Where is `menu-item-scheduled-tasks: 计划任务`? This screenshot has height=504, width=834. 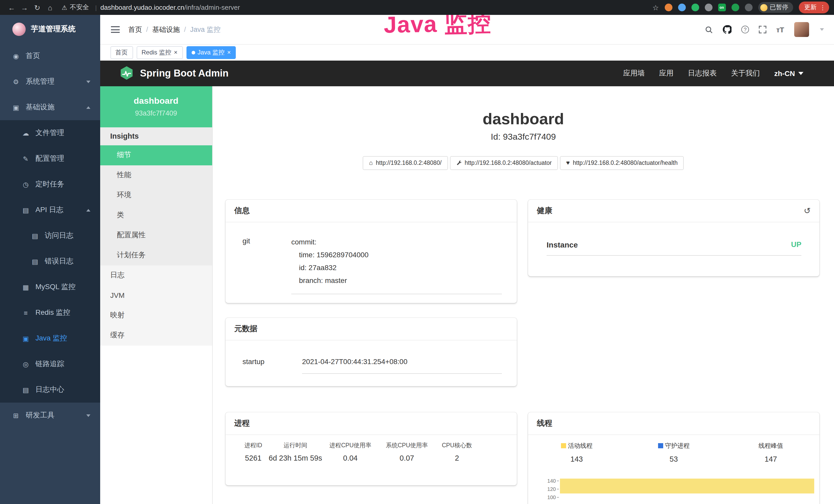 menu-item-scheduled-tasks: 计划任务 is located at coordinates (156, 255).